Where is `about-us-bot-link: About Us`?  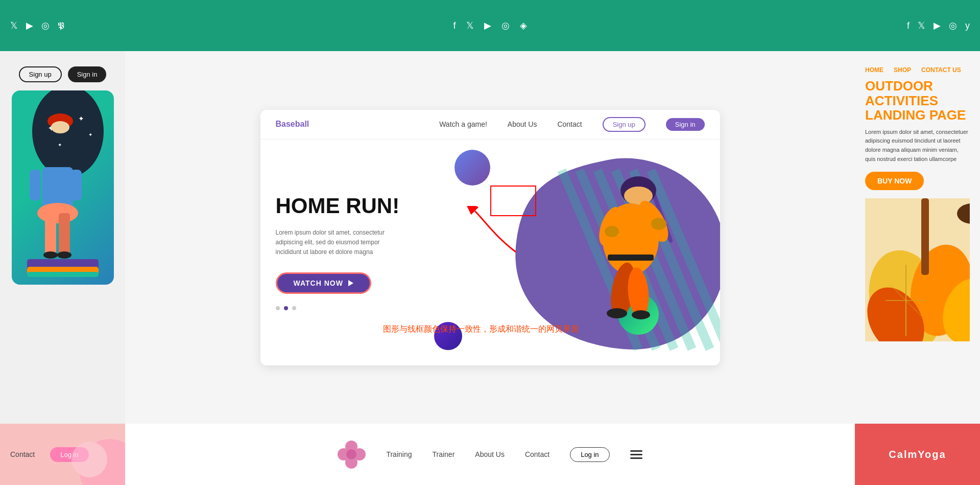 about-us-bot-link: About Us is located at coordinates (490, 454).